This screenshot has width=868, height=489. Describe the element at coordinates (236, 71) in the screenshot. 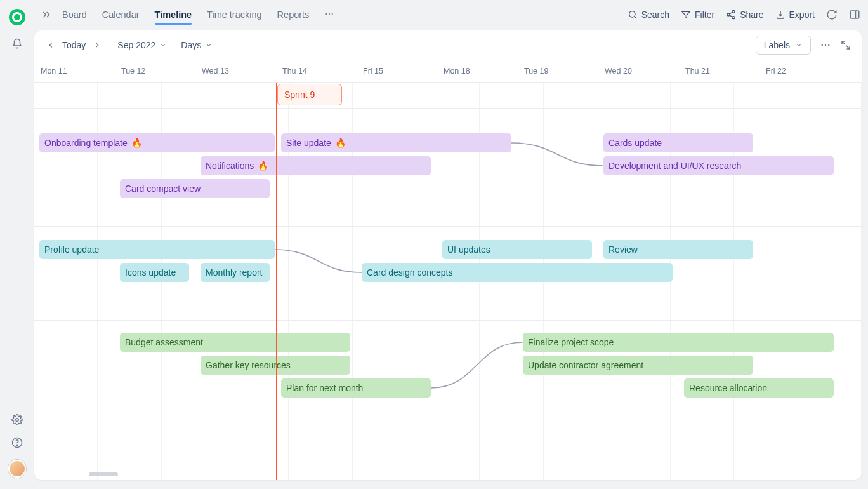

I see `day-header: Wed 13` at that location.